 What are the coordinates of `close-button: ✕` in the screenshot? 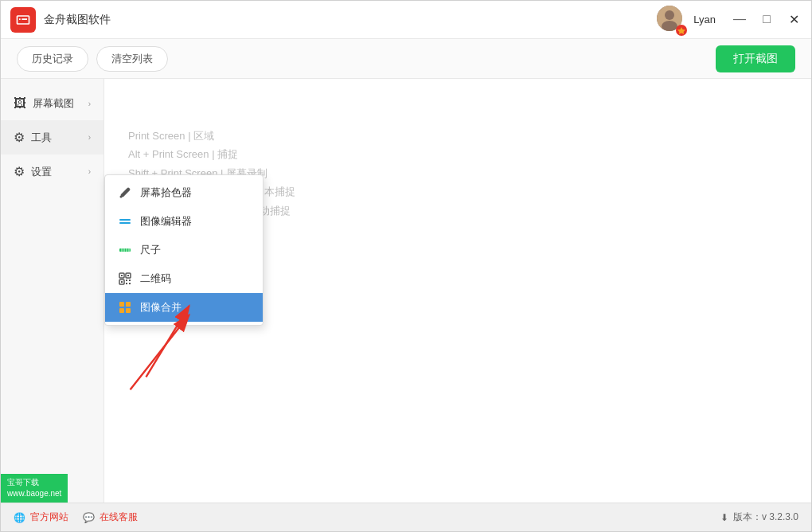 It's located at (794, 19).